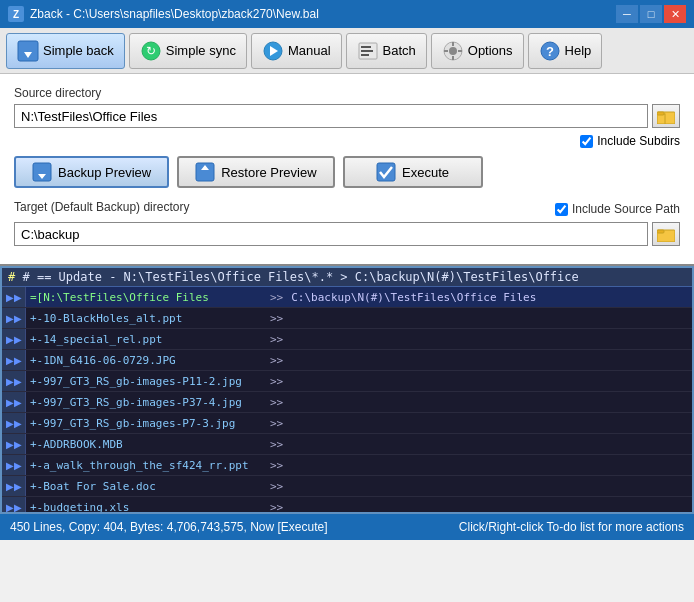 This screenshot has width=694, height=602. What do you see at coordinates (347, 298) in the screenshot?
I see `preview-row-header: ▶▶ =[N:\TestFiles\Office Files >> C:\bac…` at bounding box center [347, 298].